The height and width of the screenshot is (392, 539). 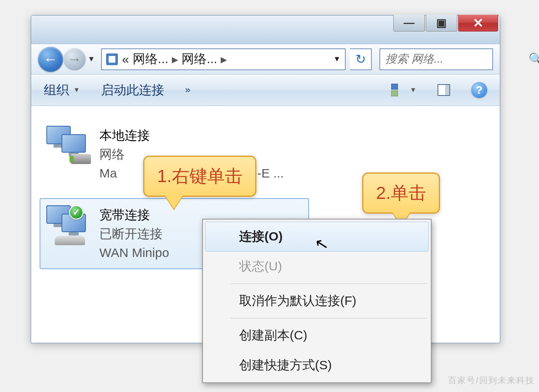 What do you see at coordinates (401, 193) in the screenshot?
I see `callout-text: 2.单击` at bounding box center [401, 193].